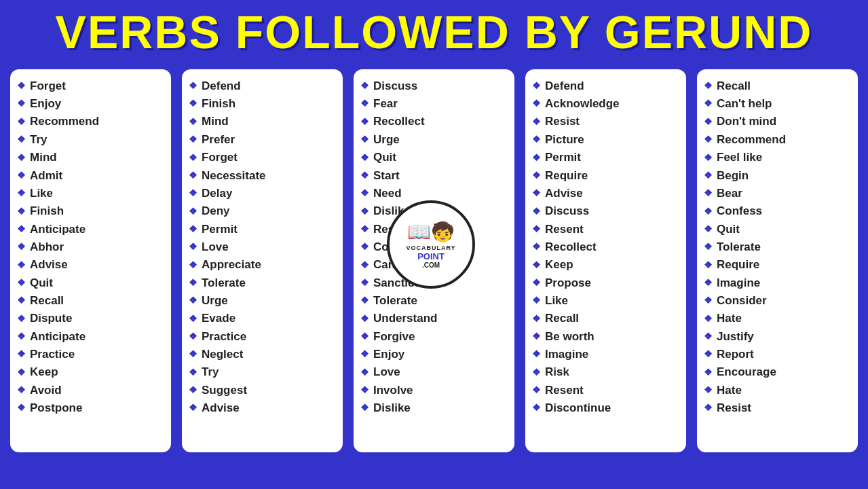 The height and width of the screenshot is (489, 868). Describe the element at coordinates (605, 337) in the screenshot. I see `list-item: ❖Be worth` at that location.